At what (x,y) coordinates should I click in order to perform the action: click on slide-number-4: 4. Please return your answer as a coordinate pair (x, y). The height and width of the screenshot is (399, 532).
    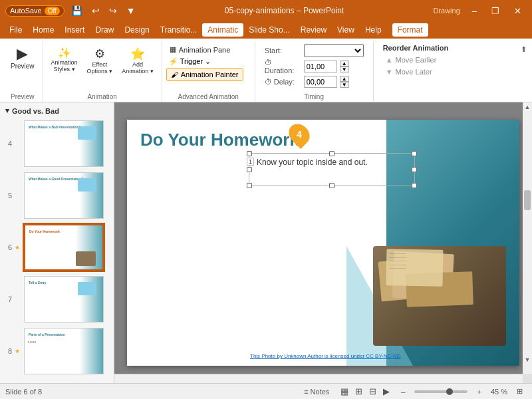
    Looking at the image, I should click on (8, 144).